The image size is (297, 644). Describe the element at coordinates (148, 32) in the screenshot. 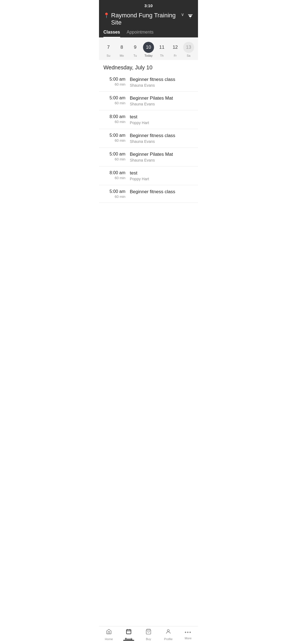

I see `tabs: Classes Appointments` at that location.